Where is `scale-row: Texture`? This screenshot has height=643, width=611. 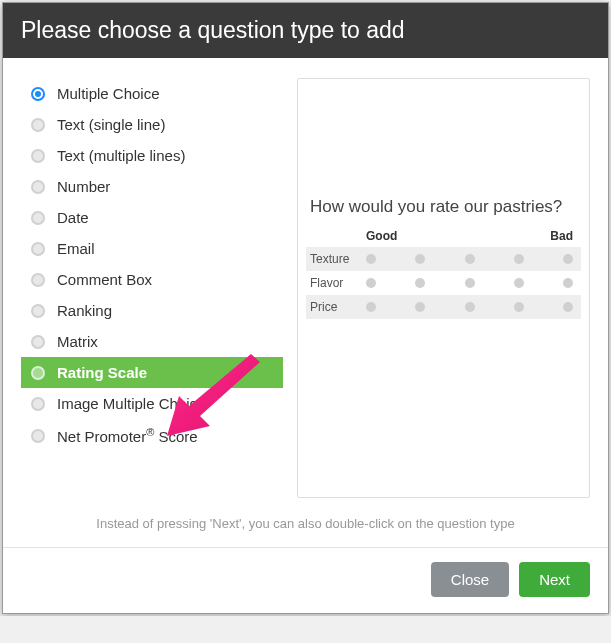 scale-row: Texture is located at coordinates (444, 259).